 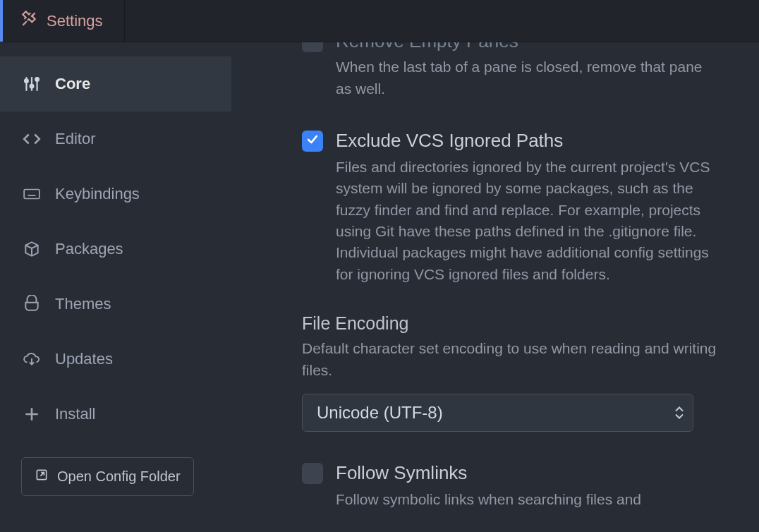 What do you see at coordinates (509, 485) in the screenshot?
I see `setting-follow-symlinks: Follow Symlinks Follow symbolic links wh…` at bounding box center [509, 485].